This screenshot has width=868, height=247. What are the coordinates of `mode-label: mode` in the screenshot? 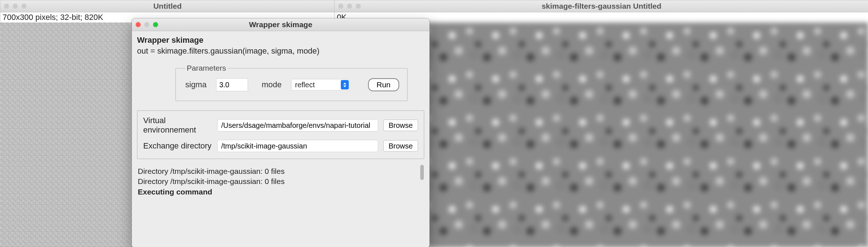 It's located at (272, 85).